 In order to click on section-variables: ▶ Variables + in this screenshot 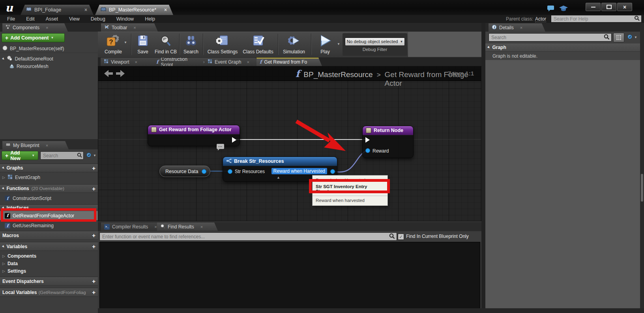, I will do `click(49, 247)`.